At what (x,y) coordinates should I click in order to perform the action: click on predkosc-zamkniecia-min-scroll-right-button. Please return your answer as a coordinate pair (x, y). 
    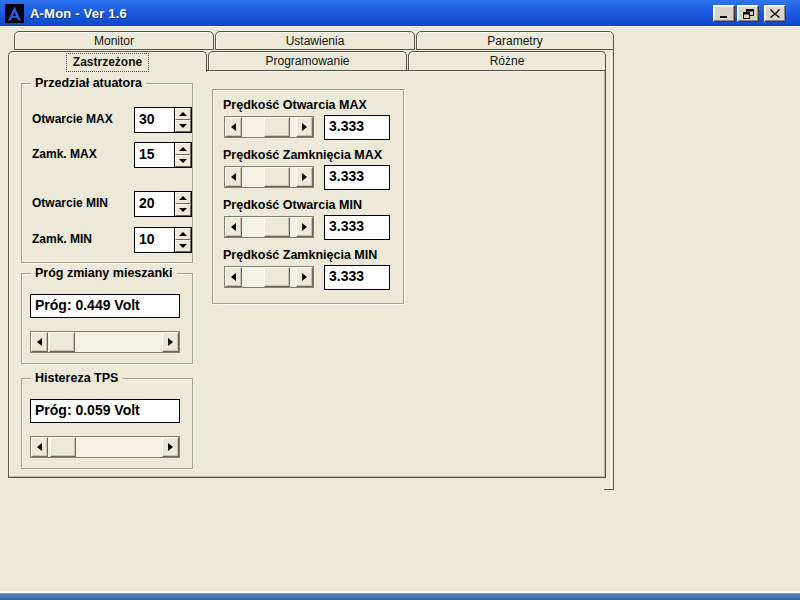
    Looking at the image, I should click on (304, 277).